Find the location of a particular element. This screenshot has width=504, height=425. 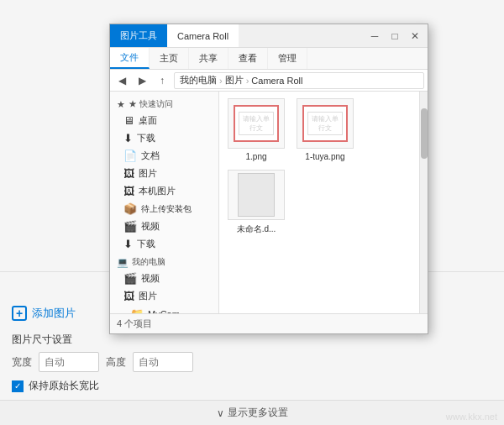

ribbon-tab-view: 查看 is located at coordinates (249, 59).